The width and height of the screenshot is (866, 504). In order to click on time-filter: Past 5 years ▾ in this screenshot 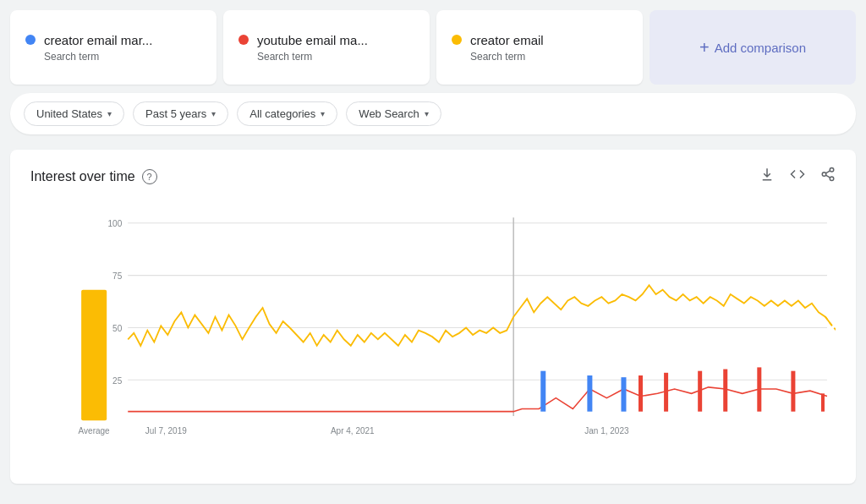, I will do `click(181, 113)`.